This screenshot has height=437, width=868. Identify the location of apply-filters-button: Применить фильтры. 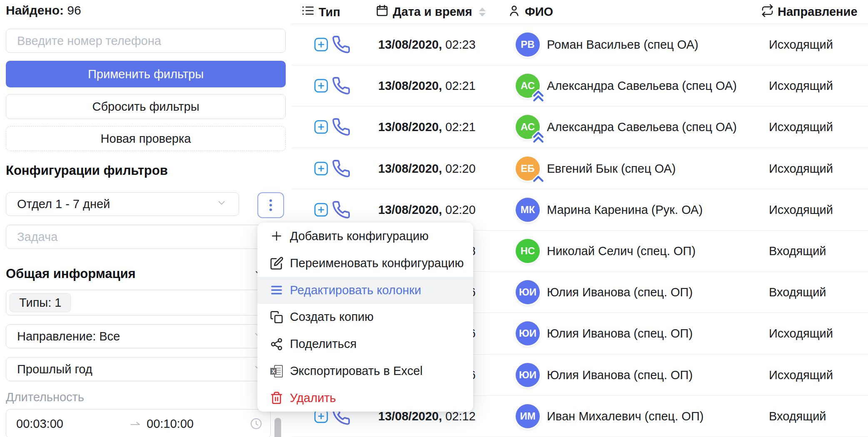
(146, 74).